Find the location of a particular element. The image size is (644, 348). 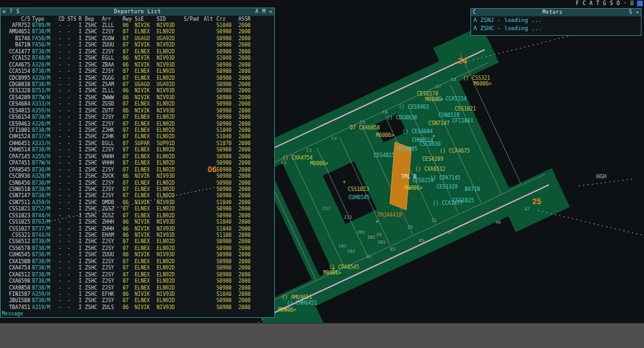

toolbar-button: S is located at coordinates (611, 4).